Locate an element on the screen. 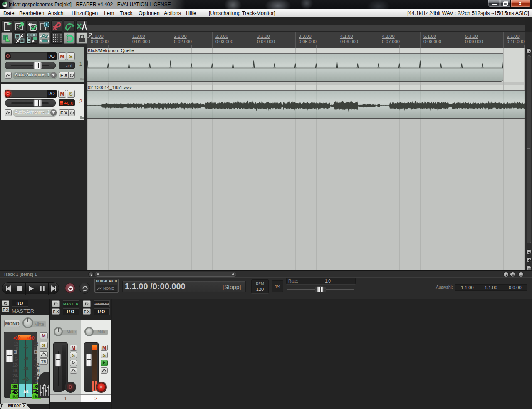  svg-text: i is located at coordinates (47, 25).